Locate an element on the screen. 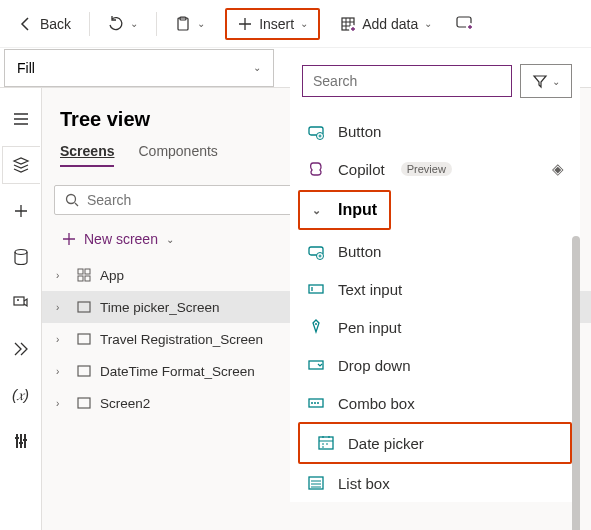 This screenshot has width=591, height=530. tree-item-label: Screen2 is located at coordinates (125, 404).